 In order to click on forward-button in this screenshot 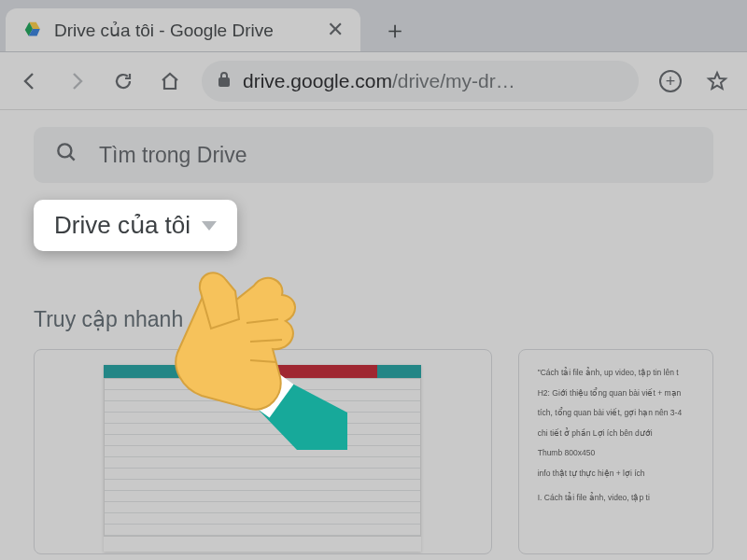, I will do `click(77, 81)`.